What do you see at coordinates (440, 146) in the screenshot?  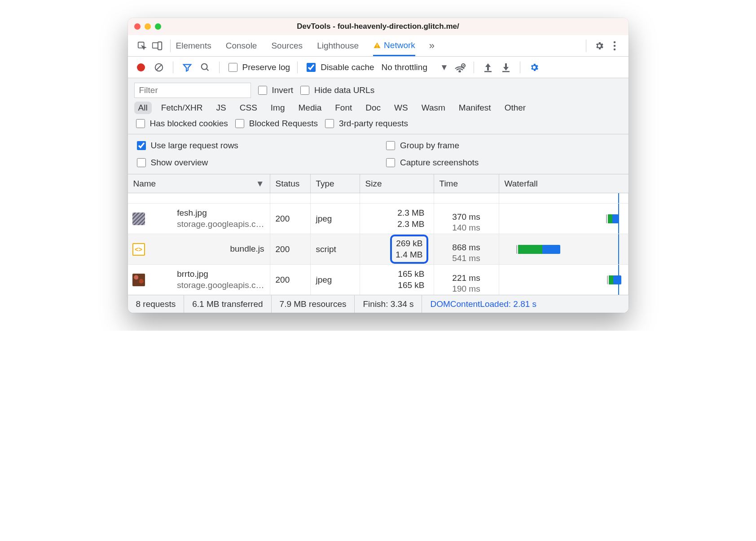 I see `group-by-frame-checkbox: Group by frame` at bounding box center [440, 146].